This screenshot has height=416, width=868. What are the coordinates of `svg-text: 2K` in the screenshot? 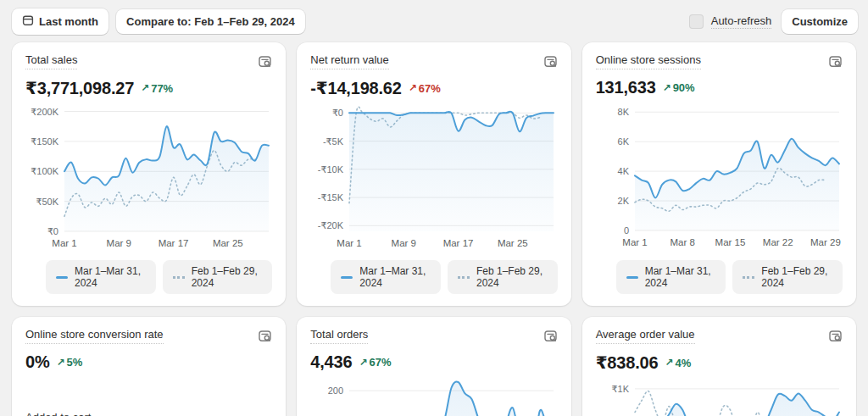 It's located at (623, 201).